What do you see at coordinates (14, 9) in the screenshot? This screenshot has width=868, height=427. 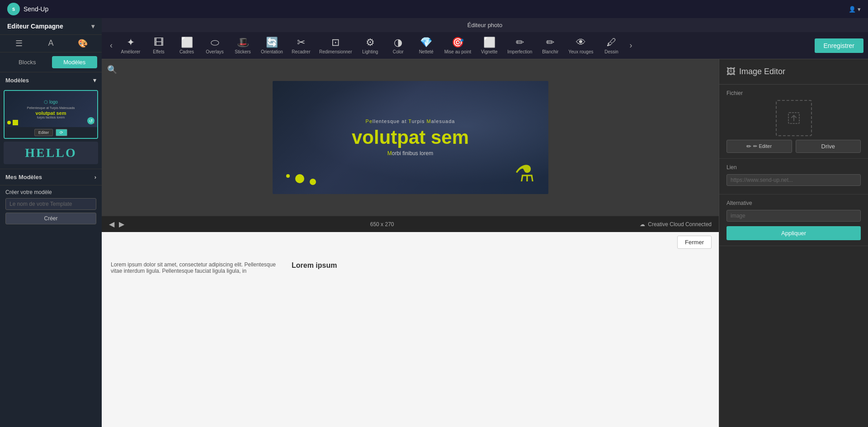 I see `app-logo: s` at bounding box center [14, 9].